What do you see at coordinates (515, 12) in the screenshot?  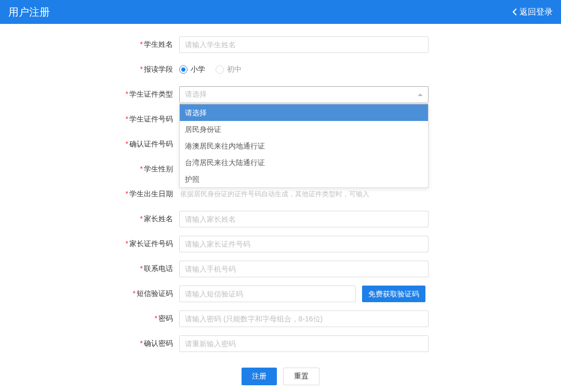 I see `chevron-left-icon` at bounding box center [515, 12].